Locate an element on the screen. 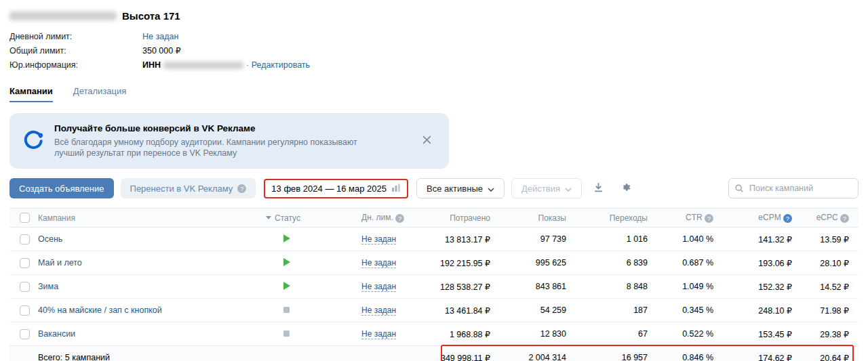 The image size is (868, 361). spent-value: 1 968.88 ₽ is located at coordinates (456, 335).